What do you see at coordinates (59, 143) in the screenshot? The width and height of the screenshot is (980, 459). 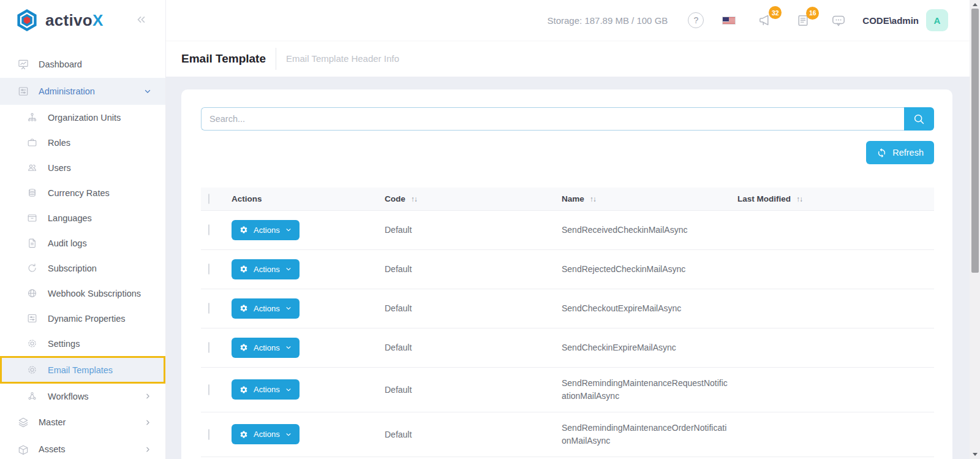 I see `sidebar-item-label: Roles` at bounding box center [59, 143].